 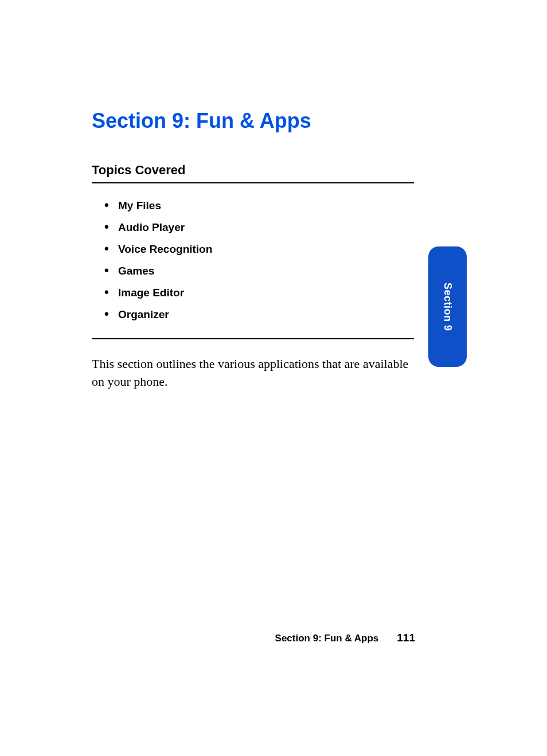 What do you see at coordinates (253, 373) in the screenshot?
I see `body-text: This section outlines the various applic…` at bounding box center [253, 373].